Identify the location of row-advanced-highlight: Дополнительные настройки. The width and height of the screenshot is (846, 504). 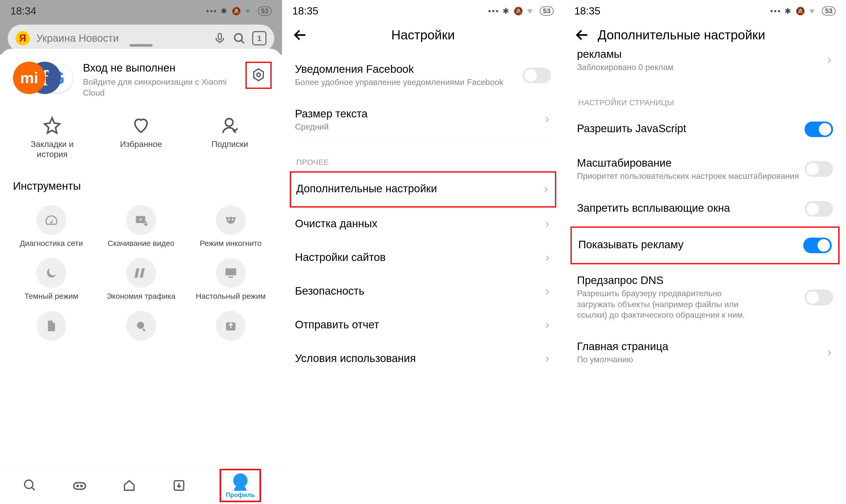
(423, 190).